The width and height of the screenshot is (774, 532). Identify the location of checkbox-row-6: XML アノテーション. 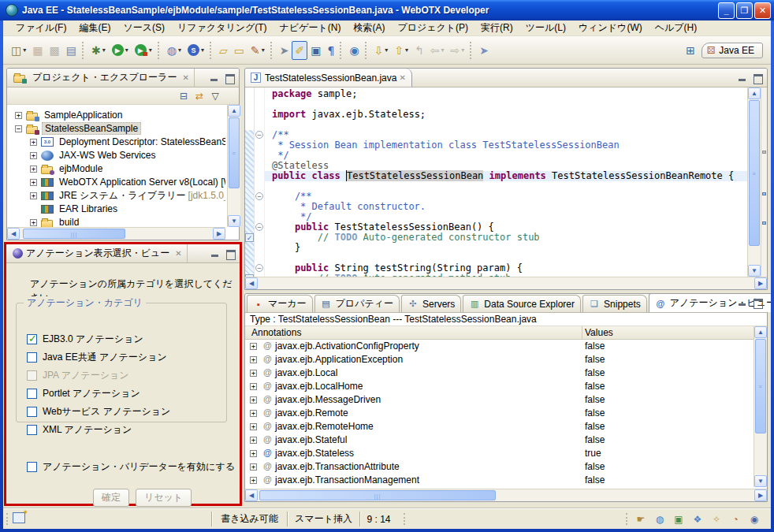
(79, 430).